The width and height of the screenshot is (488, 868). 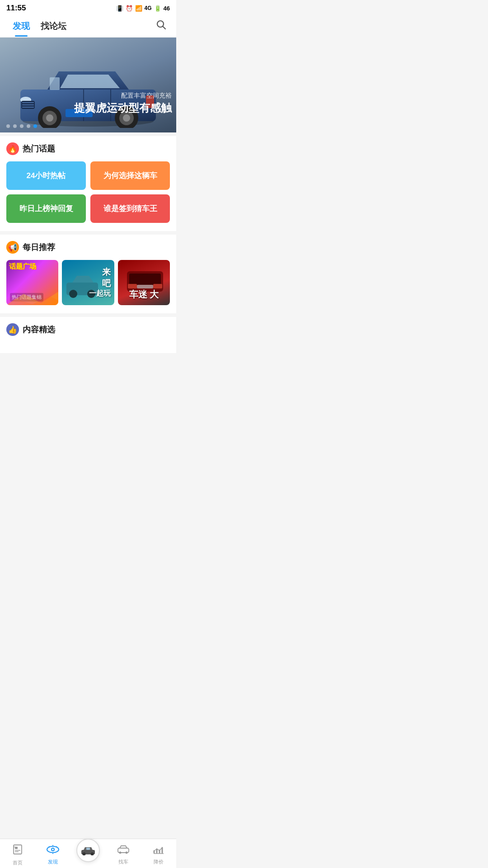 What do you see at coordinates (139, 8) in the screenshot?
I see `wifi-icon: 📶` at bounding box center [139, 8].